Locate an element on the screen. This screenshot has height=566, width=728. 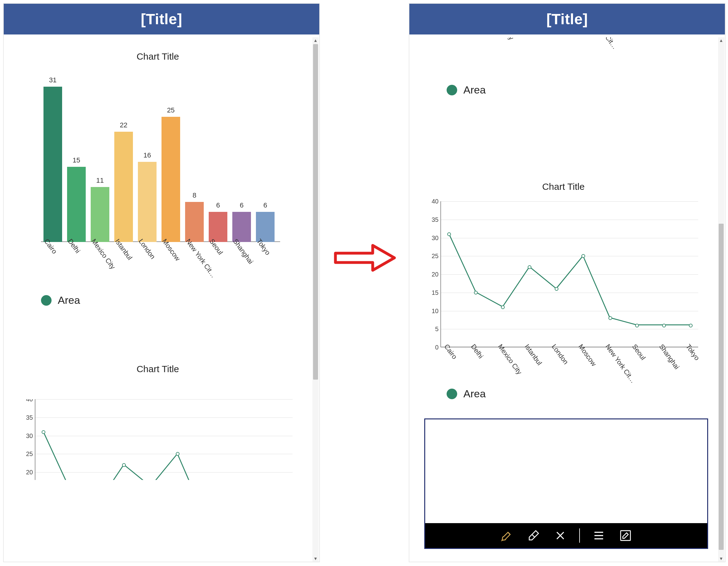
line-chart-title-right: Chart Title is located at coordinates (563, 187).